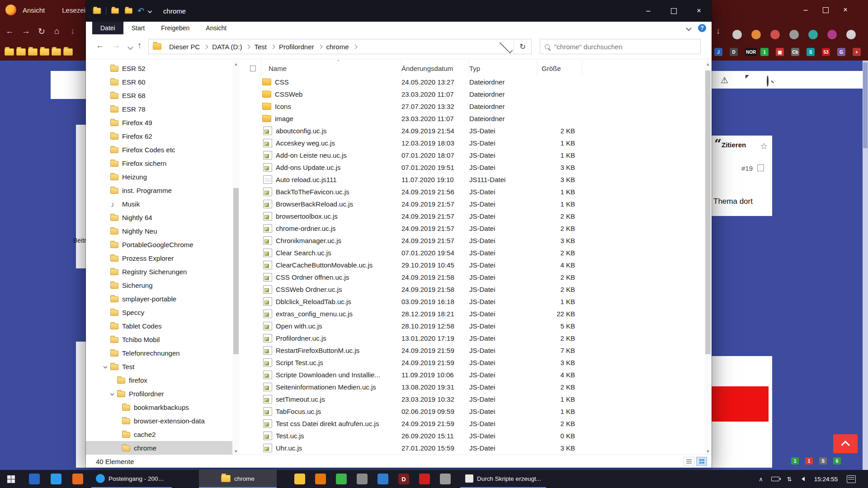 This screenshot has width=868, height=488. I want to click on menu-lesezeichen: Lesezeic, so click(75, 10).